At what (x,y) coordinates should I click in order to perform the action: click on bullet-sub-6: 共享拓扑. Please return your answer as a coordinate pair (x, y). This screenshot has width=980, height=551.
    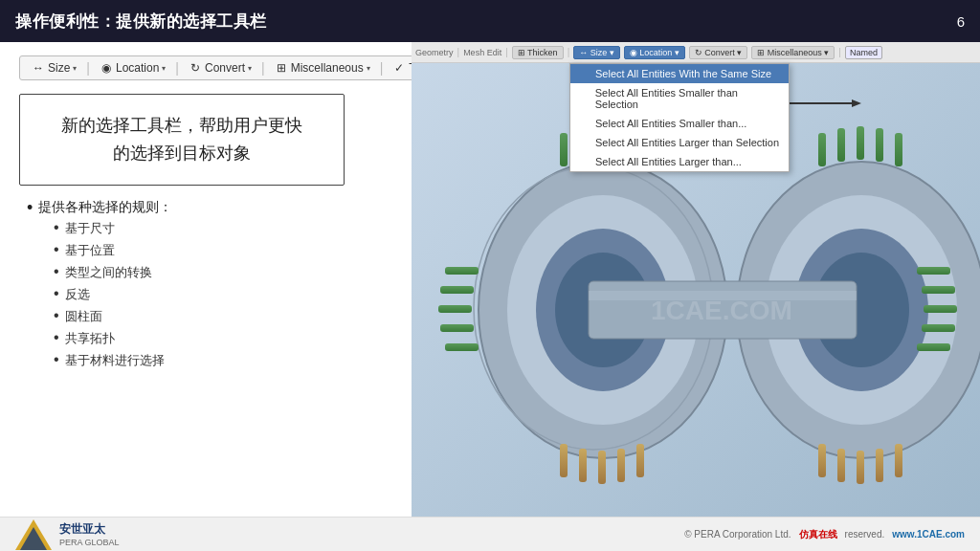
    Looking at the image, I should click on (223, 339).